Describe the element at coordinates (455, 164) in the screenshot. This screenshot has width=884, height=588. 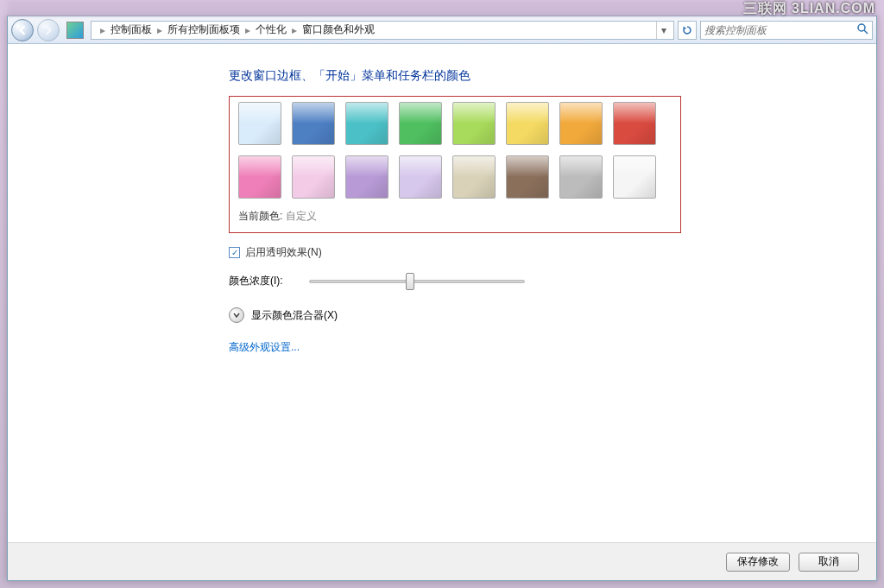
I see `color-swatch-panel: 当前颜色: 自定义` at that location.